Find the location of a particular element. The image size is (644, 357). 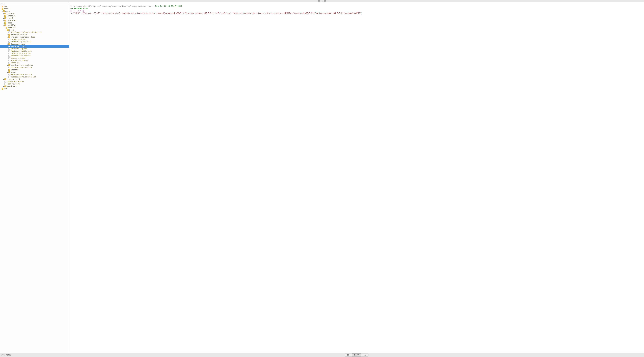

tree-folder: ▸.thunderbird is located at coordinates (34, 80).